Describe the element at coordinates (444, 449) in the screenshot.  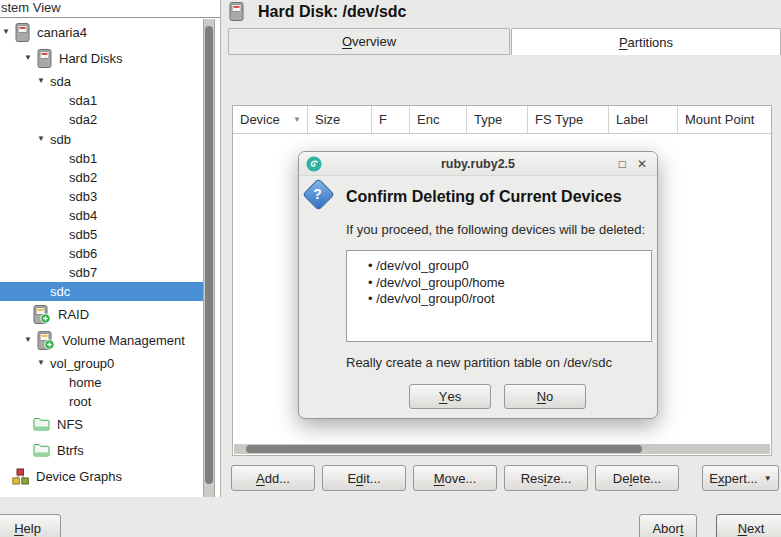
I see `table-horizontal-scrollbar-thumb` at that location.